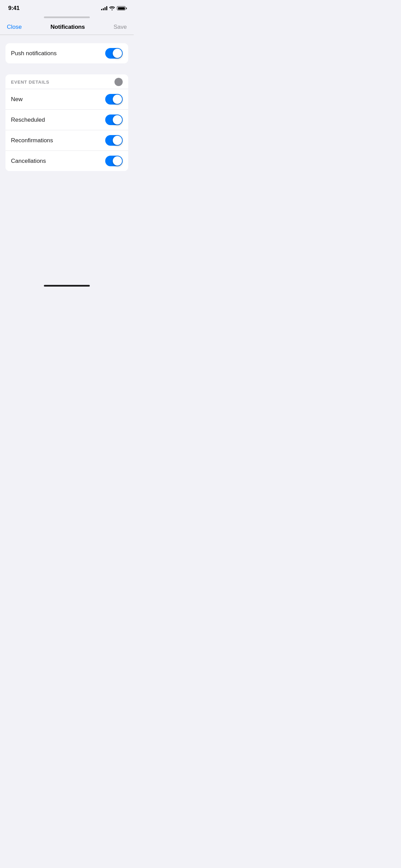 The height and width of the screenshot is (868, 401). Describe the element at coordinates (114, 120) in the screenshot. I see `rescheduled-toggle` at that location.